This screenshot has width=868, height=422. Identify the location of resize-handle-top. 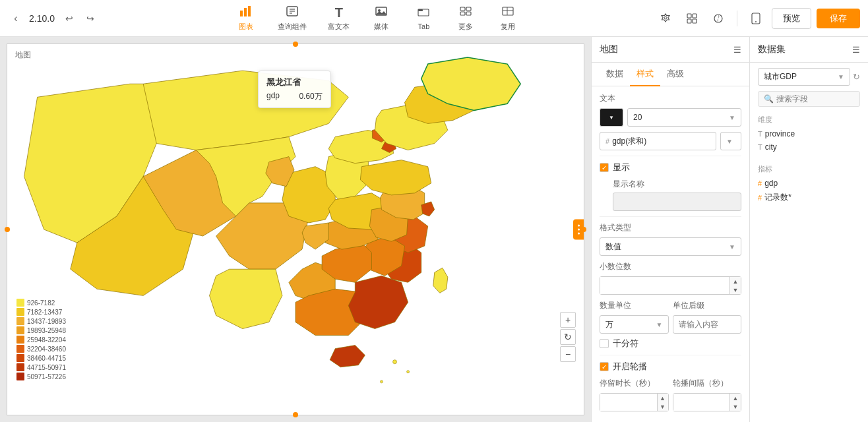
(295, 44).